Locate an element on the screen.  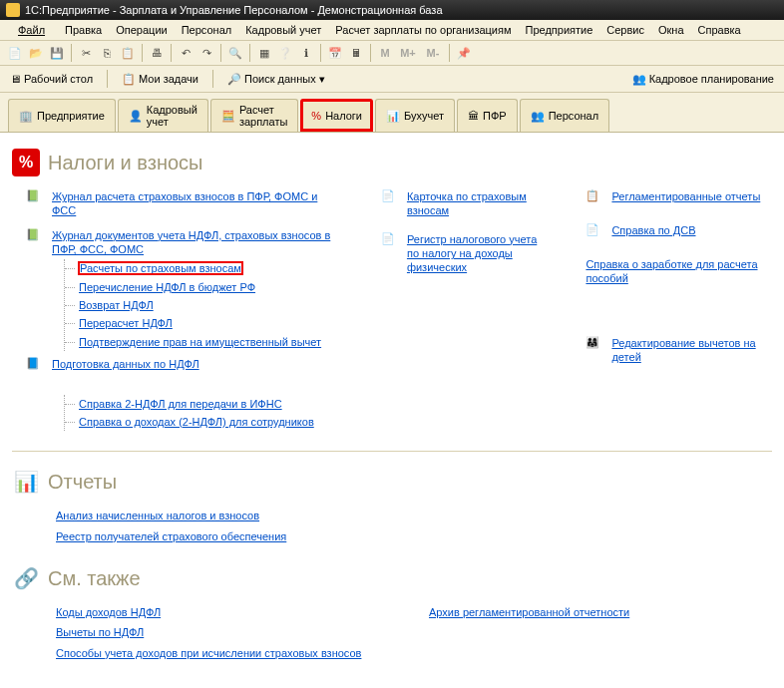
print-icon: 🖶 is located at coordinates (157, 53).